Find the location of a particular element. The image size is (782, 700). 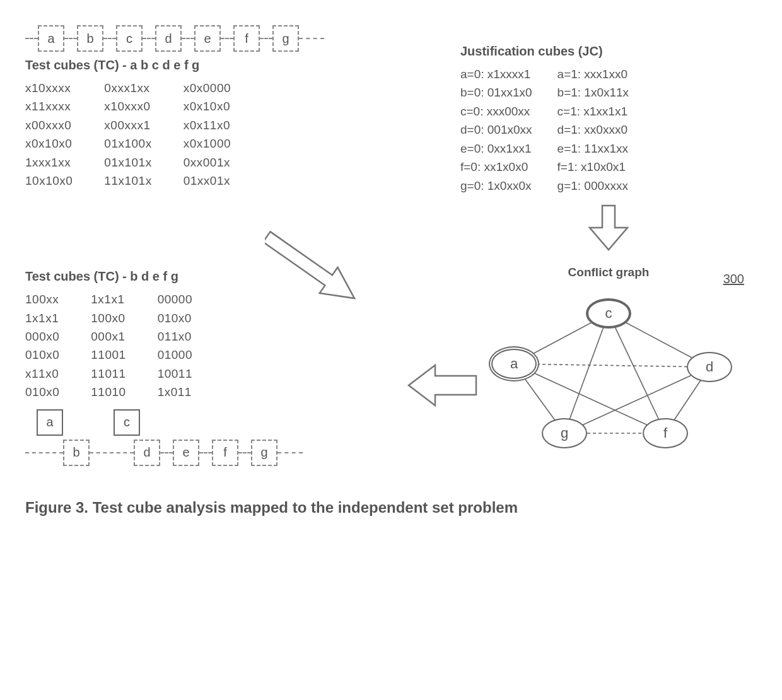

jc-table: a=0: x1xxxx1 b=0: 01xx1x0 c=0: xxx00xx d… is located at coordinates (609, 130).